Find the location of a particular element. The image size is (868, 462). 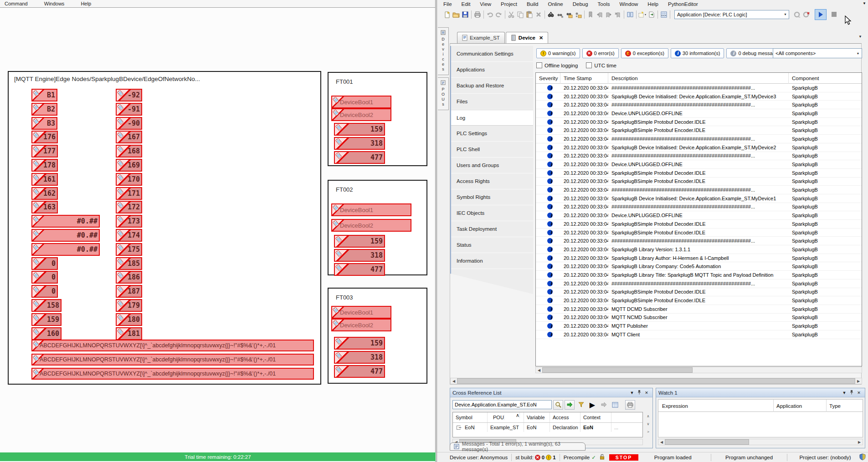

undo-icon is located at coordinates (490, 15).